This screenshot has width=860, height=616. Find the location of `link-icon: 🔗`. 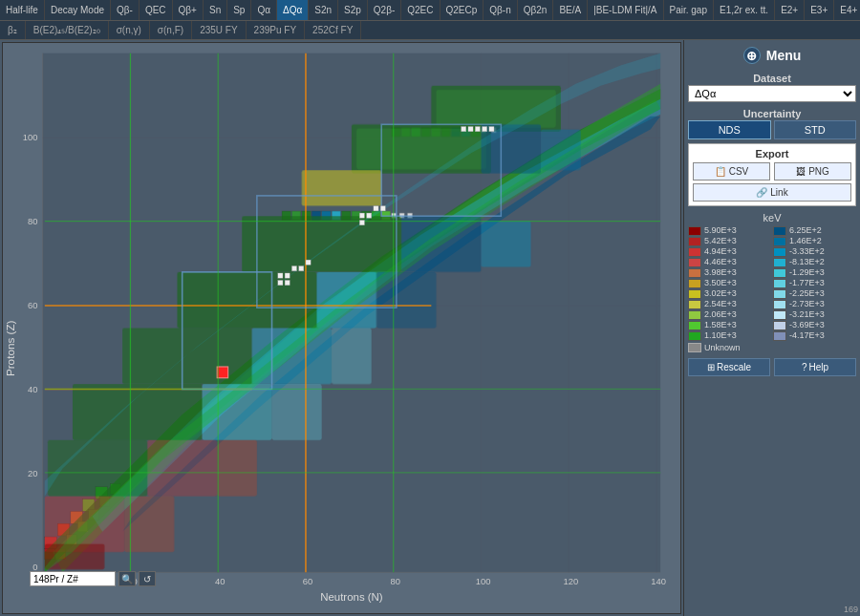

link-icon: 🔗 is located at coordinates (762, 193).